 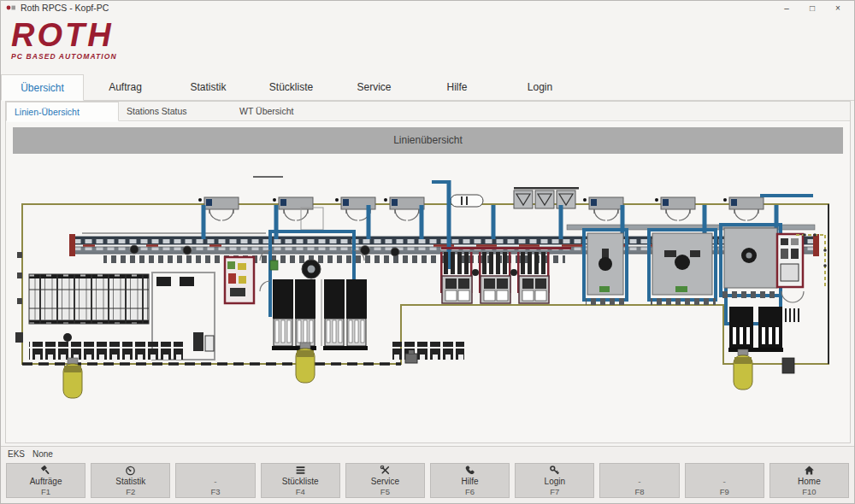 I want to click on maximize-icon: □, so click(x=812, y=8).